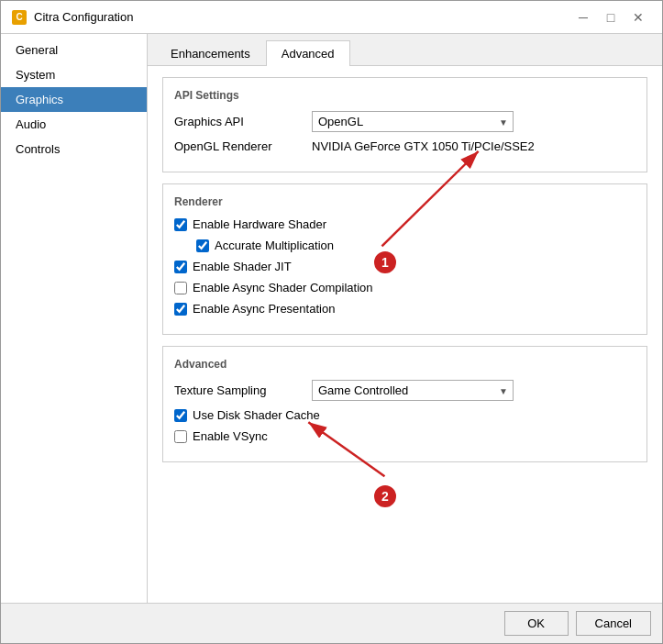  Describe the element at coordinates (181, 416) in the screenshot. I see `use-disk-shader-cache-checkbox` at that location.